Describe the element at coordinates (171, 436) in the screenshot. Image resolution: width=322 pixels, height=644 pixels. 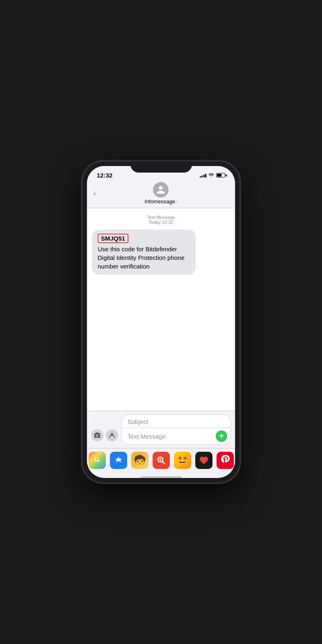
I see `message-field: Text Message` at that location.